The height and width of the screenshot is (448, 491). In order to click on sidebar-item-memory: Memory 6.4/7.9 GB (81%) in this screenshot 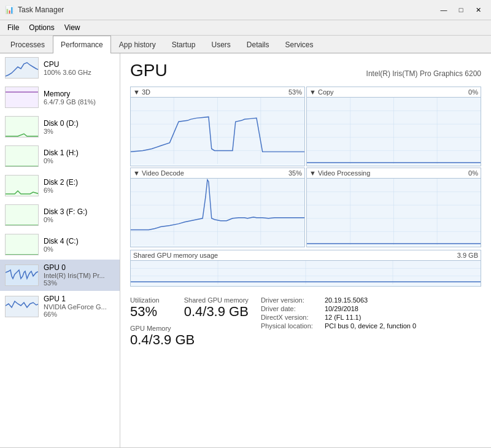, I will do `click(60, 98)`.